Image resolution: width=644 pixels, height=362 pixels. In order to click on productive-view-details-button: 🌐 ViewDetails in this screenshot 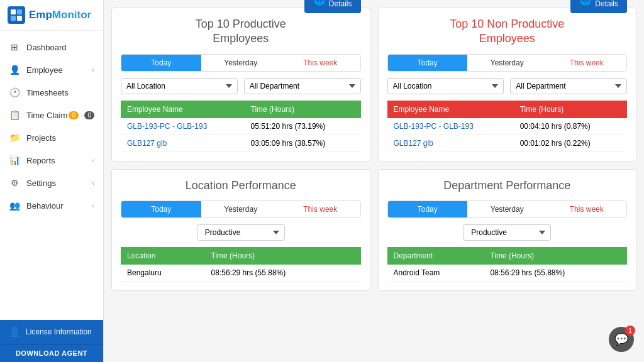, I will do `click(333, 6)`.